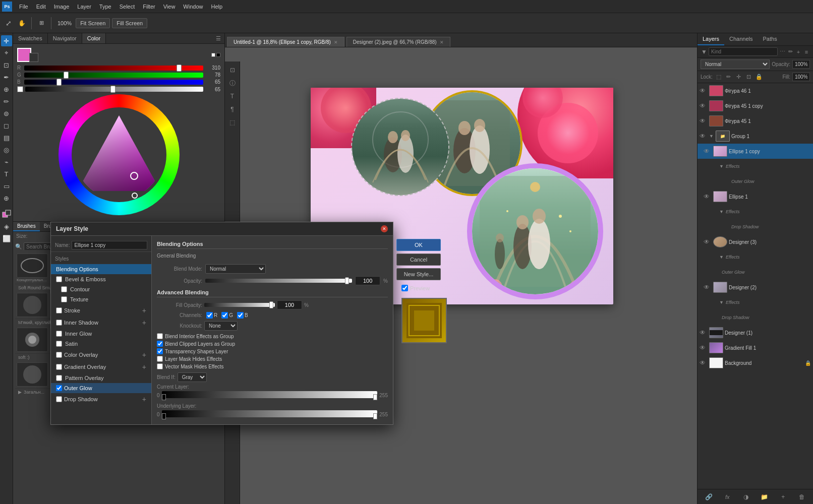 Image resolution: width=813 pixels, height=504 pixels. Describe the element at coordinates (233, 122) in the screenshot. I see `canvas-icon-5: ⬚` at that location.